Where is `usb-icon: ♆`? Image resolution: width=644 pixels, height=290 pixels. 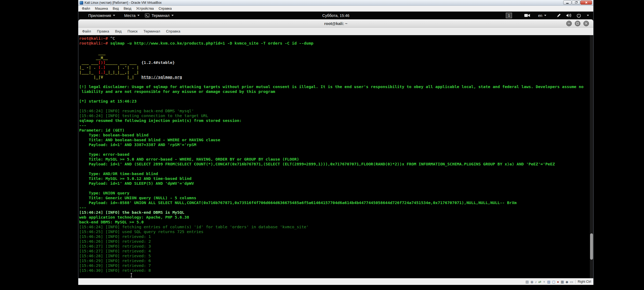 usb-icon: ♆ is located at coordinates (544, 282).